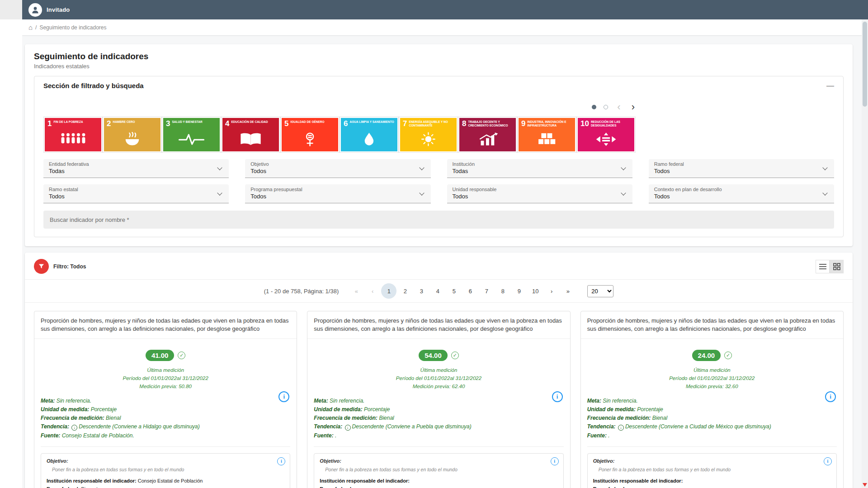  I want to click on next-page-button: ›, so click(552, 291).